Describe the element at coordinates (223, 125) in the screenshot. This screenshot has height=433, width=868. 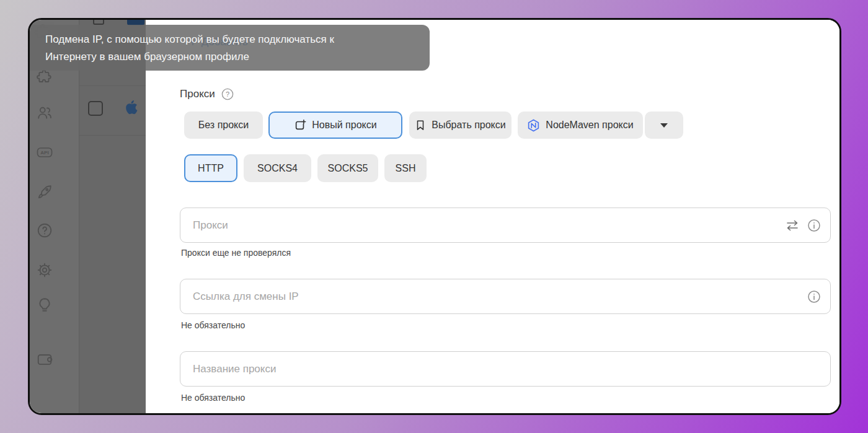
I see `no-proxy-button: Без прокси` at that location.